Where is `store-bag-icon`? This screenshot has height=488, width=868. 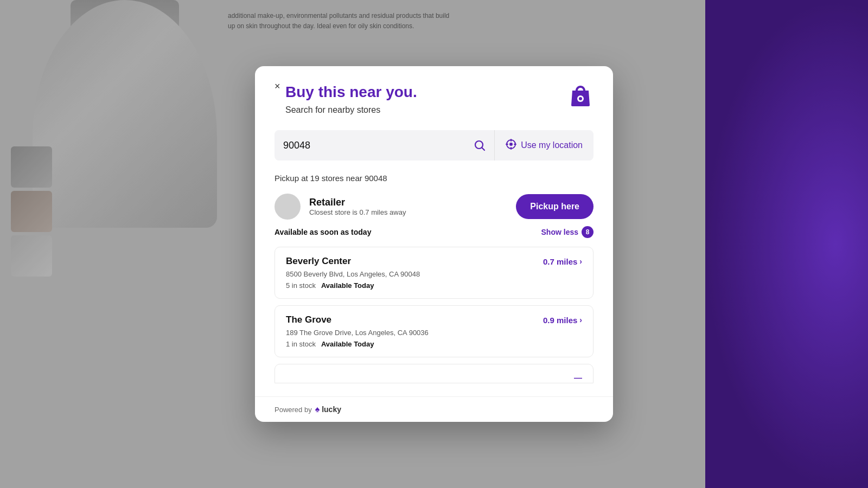 store-bag-icon is located at coordinates (580, 98).